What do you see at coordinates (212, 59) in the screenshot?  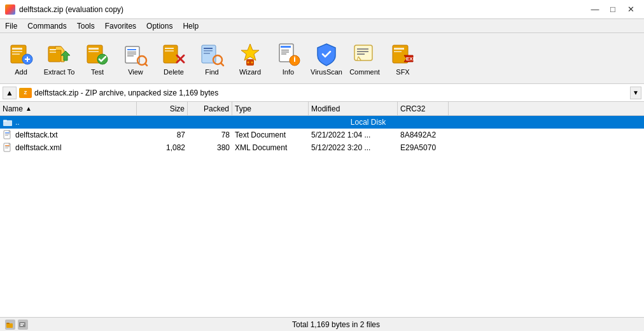 I see `find-button: Find` at bounding box center [212, 59].